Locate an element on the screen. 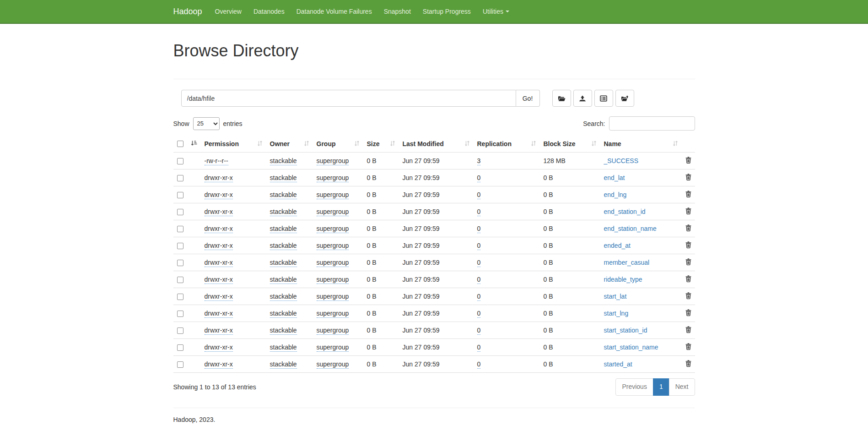 This screenshot has height=442, width=868. file-name-link: member_casual is located at coordinates (627, 262).